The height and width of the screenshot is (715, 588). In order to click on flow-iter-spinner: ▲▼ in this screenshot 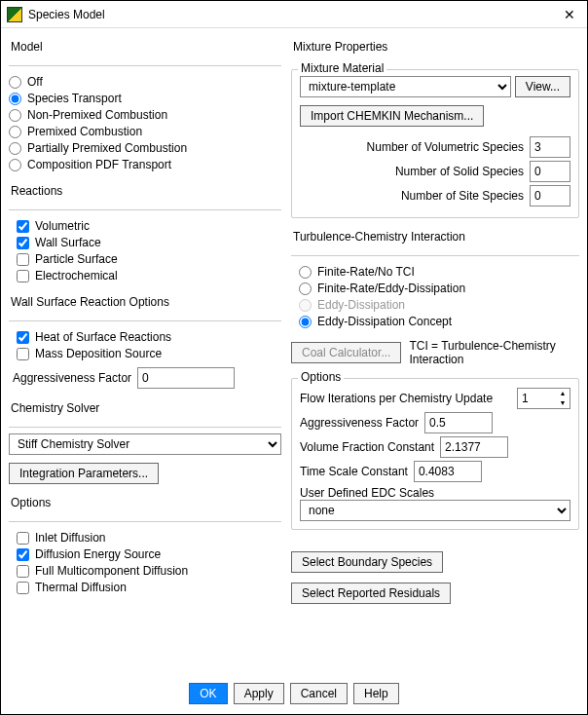, I will do `click(563, 398)`.